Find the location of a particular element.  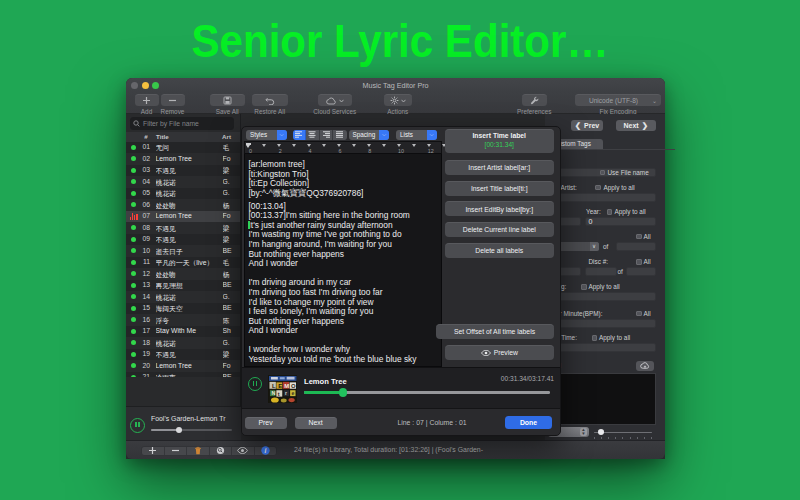

genre-apply-checkbox is located at coordinates (584, 287).